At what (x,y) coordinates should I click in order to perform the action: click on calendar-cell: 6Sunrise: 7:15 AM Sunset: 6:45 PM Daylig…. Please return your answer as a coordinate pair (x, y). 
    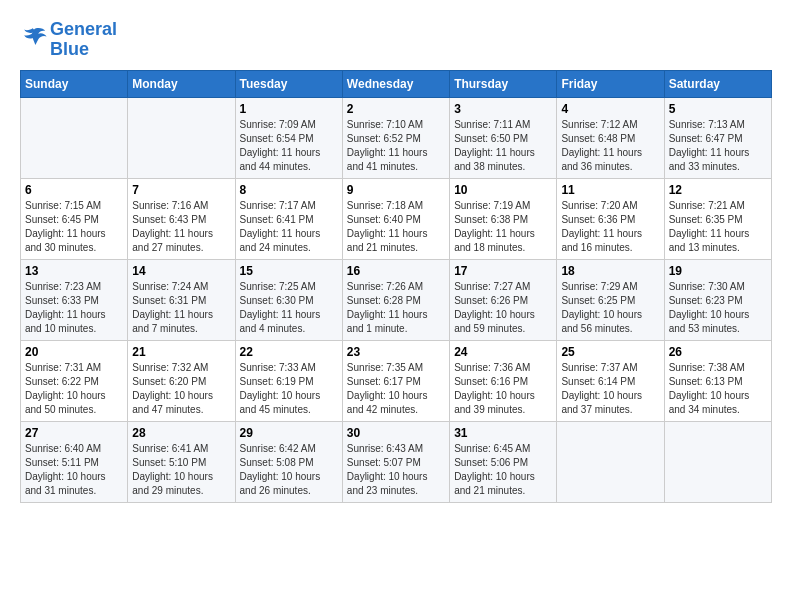
    Looking at the image, I should click on (74, 218).